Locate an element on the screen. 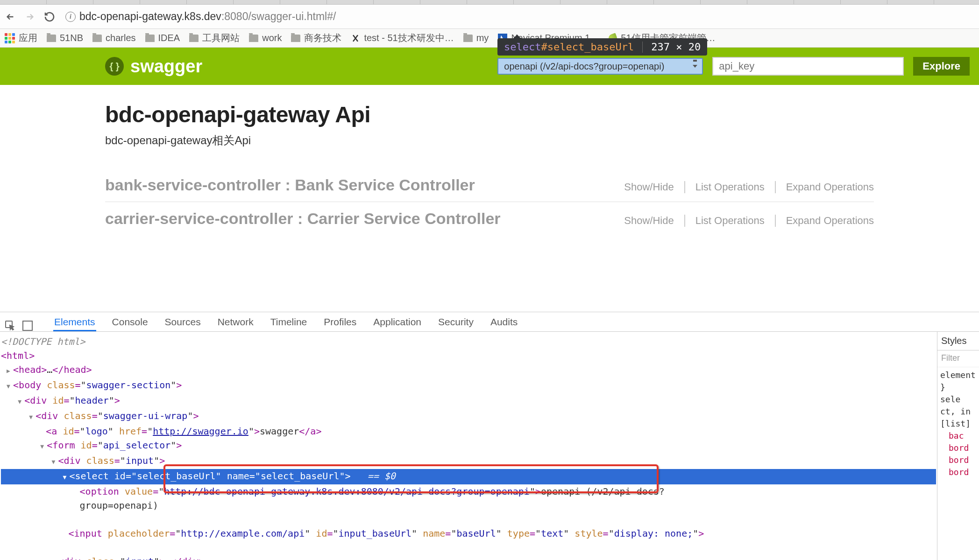 Image resolution: width=979 pixels, height=560 pixels. api-key-input is located at coordinates (808, 66).